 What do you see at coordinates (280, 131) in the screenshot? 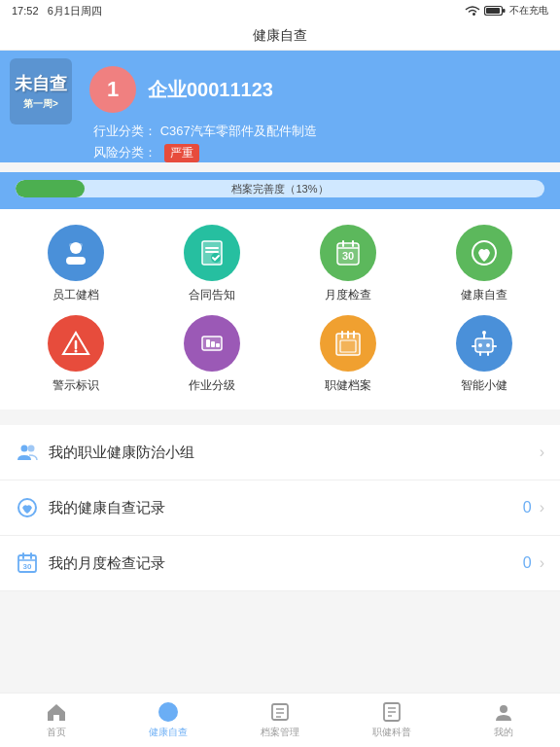
I see `industry-row: 行业分类： C367汽车零部件及配件制造` at bounding box center [280, 131].